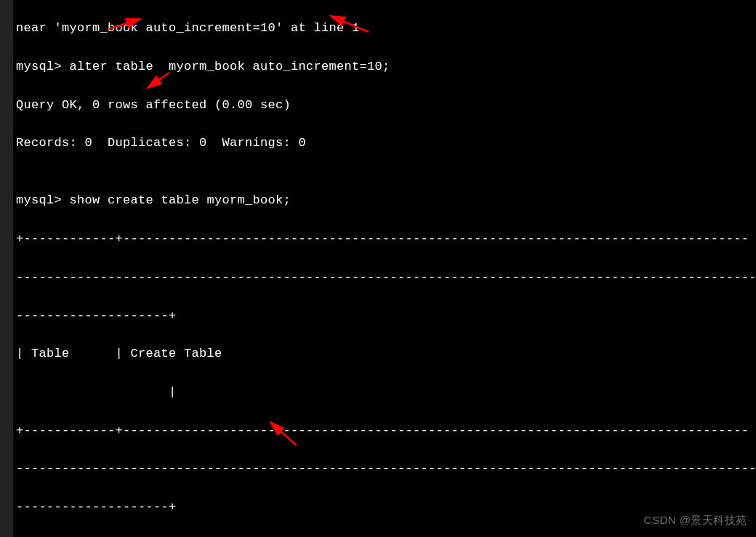 This screenshot has height=537, width=756. I want to click on watermark-text: CSDN @景天科技苑, so click(696, 520).